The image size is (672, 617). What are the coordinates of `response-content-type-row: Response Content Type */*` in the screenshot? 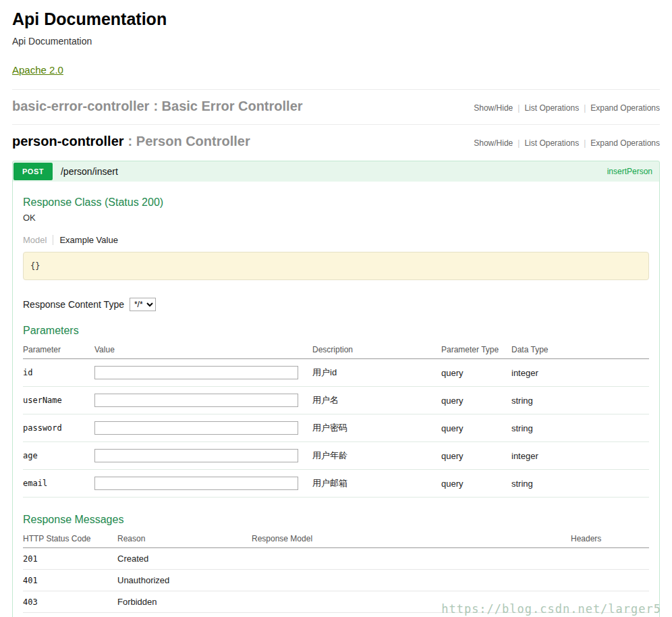 It's located at (336, 304).